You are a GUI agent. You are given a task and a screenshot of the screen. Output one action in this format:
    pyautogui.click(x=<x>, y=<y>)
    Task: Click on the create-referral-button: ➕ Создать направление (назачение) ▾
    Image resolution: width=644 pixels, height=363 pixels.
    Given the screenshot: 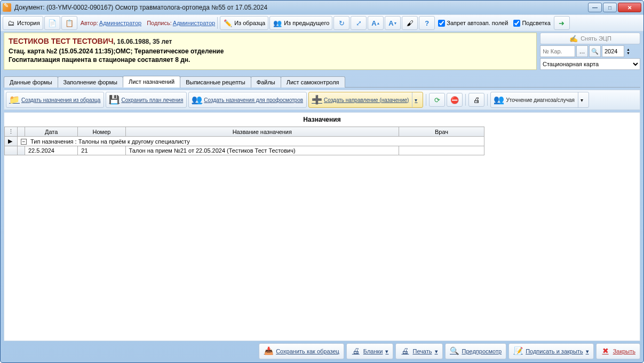 What is the action you would take?
    pyautogui.click(x=366, y=100)
    